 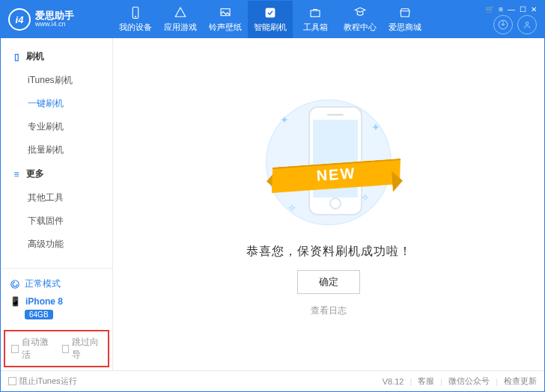 I want to click on sidebar-group-flash: ▯刷机, so click(x=57, y=57).